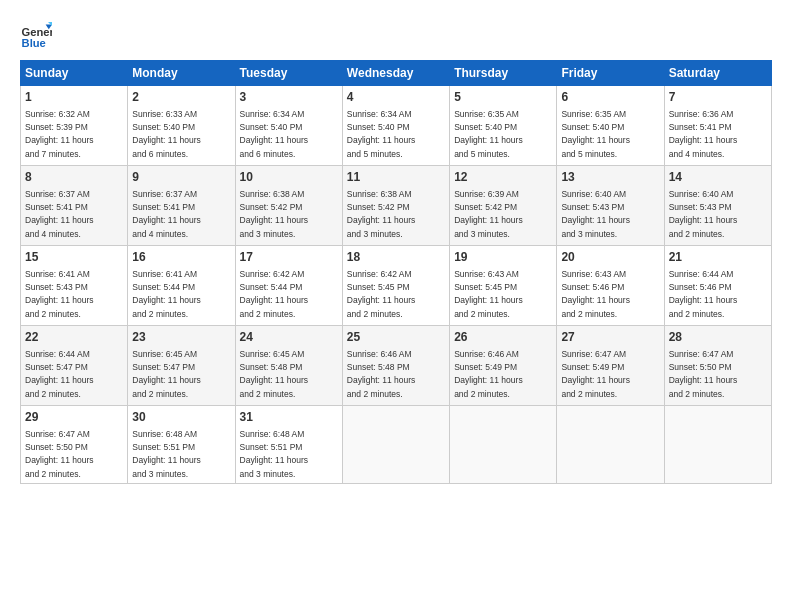 This screenshot has height=612, width=792. What do you see at coordinates (488, 374) in the screenshot?
I see `day-info: Sunrise: 6:46 AMSunset: 5:49 PMDaylight:…` at bounding box center [488, 374].